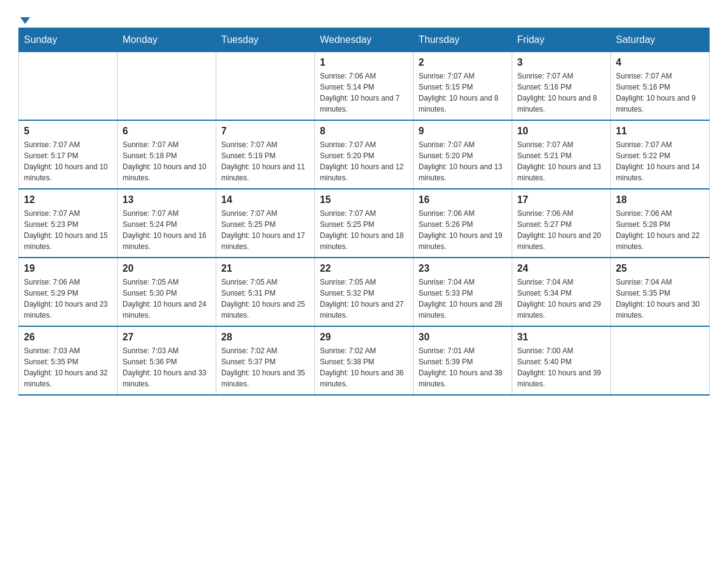 The height and width of the screenshot is (563, 728). I want to click on day-info: Sunrise: 7:06 AMSunset: 5:27 PMDaylight:…, so click(561, 230).